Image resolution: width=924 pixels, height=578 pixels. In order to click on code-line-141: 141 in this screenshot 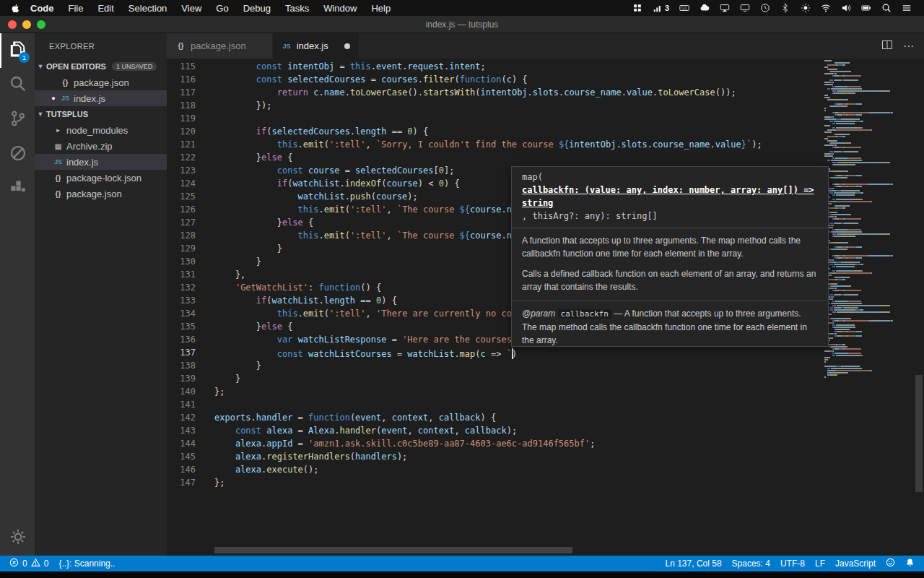, I will do `click(491, 405)`.